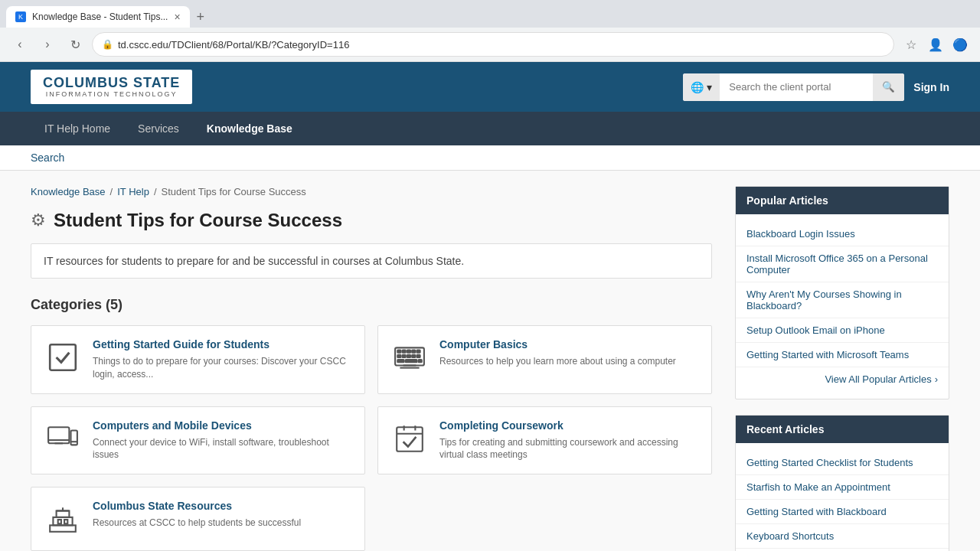 Image resolution: width=980 pixels, height=551 pixels. Describe the element at coordinates (68, 191) in the screenshot. I see `breadcrumb-knowledge-base: Knowledge Base` at that location.